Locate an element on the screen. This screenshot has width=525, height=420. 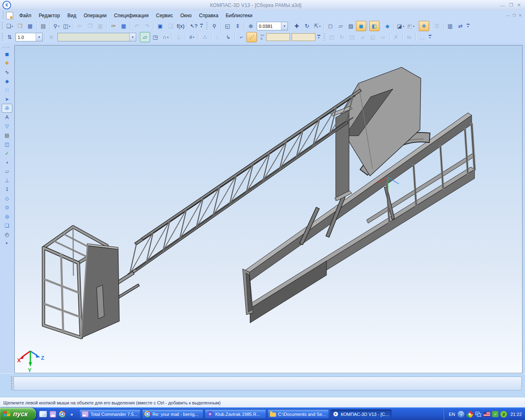
refresh-button: ⇄ is located at coordinates (460, 26).